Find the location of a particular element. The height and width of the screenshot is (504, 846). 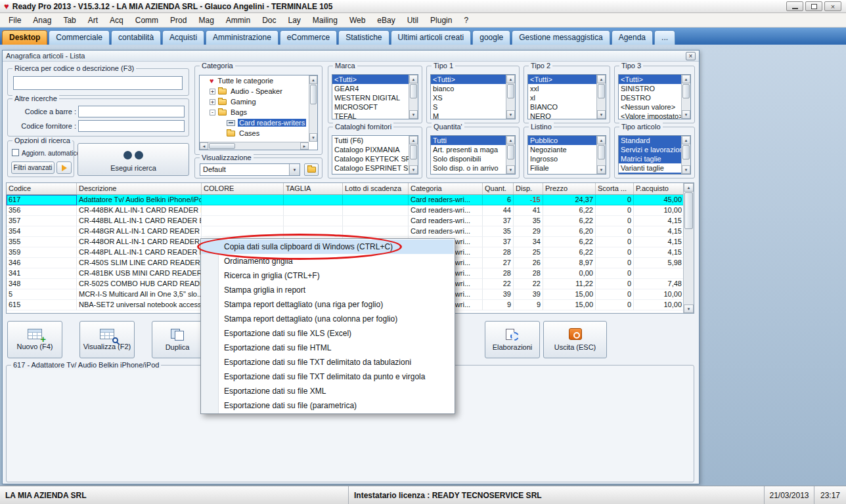

tree-item-card-readers-writers: Card readers-writers is located at coordinates (254, 123).